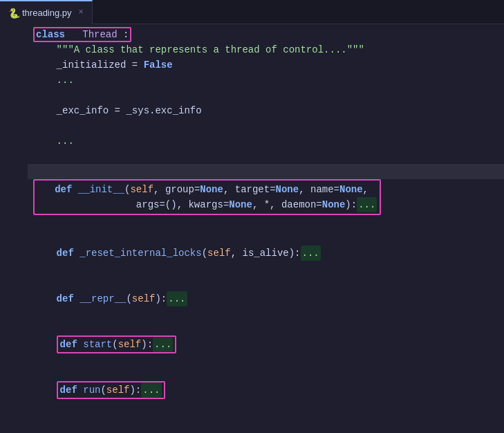 The image size is (504, 433). I want to click on file-icon: 🐍, so click(13, 12).